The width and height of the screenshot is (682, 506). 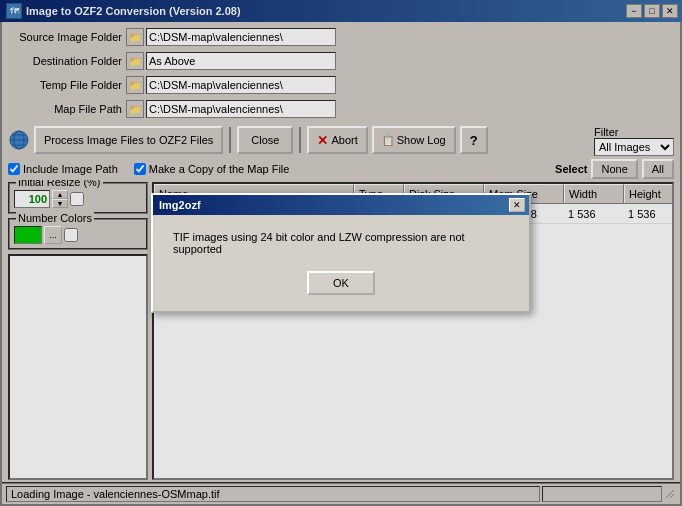 What do you see at coordinates (517, 205) in the screenshot?
I see `modal-close-button: ✕` at bounding box center [517, 205].